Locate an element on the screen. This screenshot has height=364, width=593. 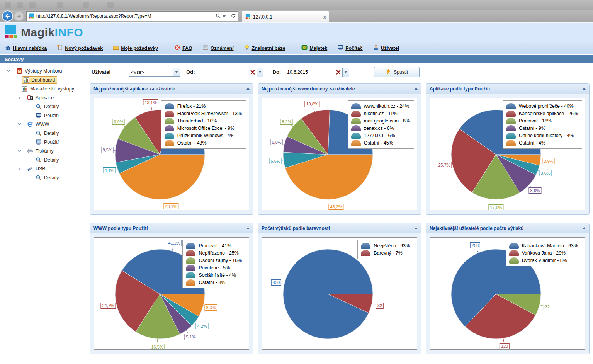
panel-title: Nejpoužívanější aplikace za uživatele is located at coordinates (134, 89).